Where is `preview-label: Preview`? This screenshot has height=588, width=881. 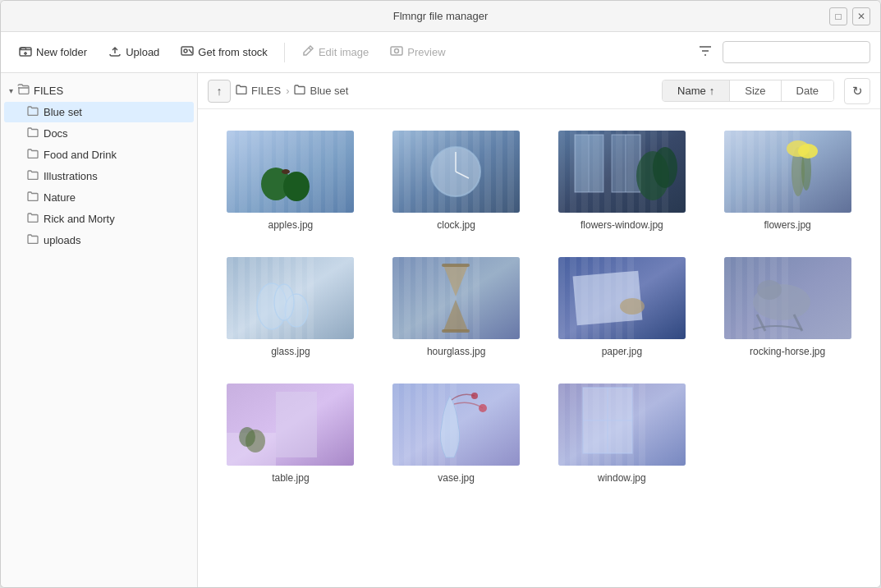 preview-label: Preview is located at coordinates (426, 53).